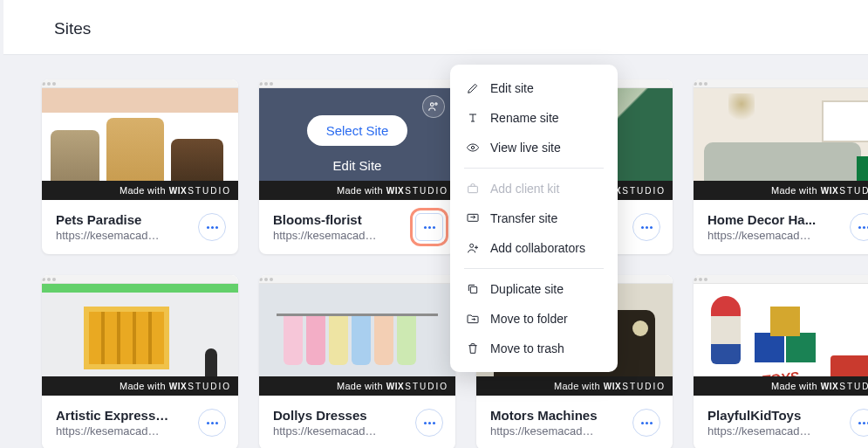 Image resolution: width=868 pixels, height=448 pixels. What do you see at coordinates (534, 218) in the screenshot?
I see `menu-transfer-site: Transfer site` at bounding box center [534, 218].